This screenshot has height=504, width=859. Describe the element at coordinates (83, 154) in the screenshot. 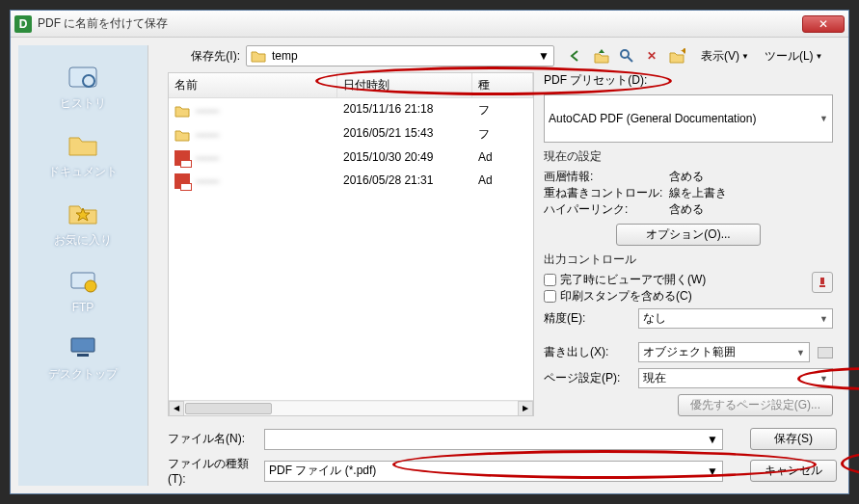

I see `sidebar-item-documents: ドキュメント` at that location.